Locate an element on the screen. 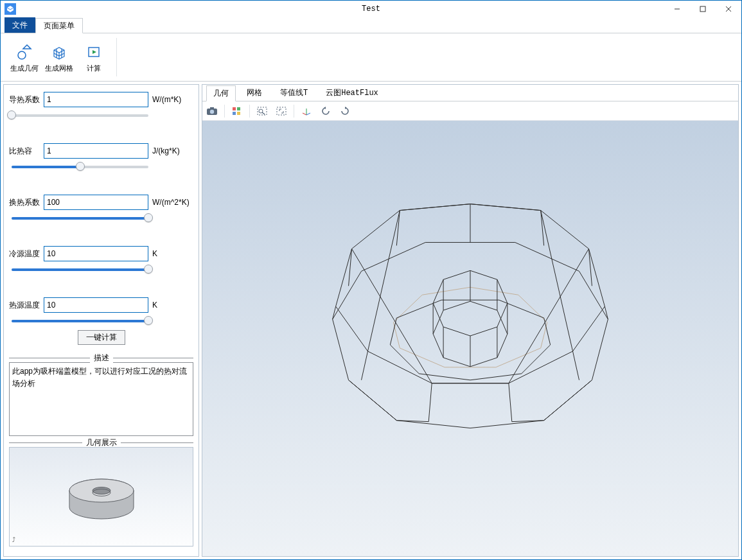 The image size is (742, 560). zoom-window-icon is located at coordinates (281, 111).